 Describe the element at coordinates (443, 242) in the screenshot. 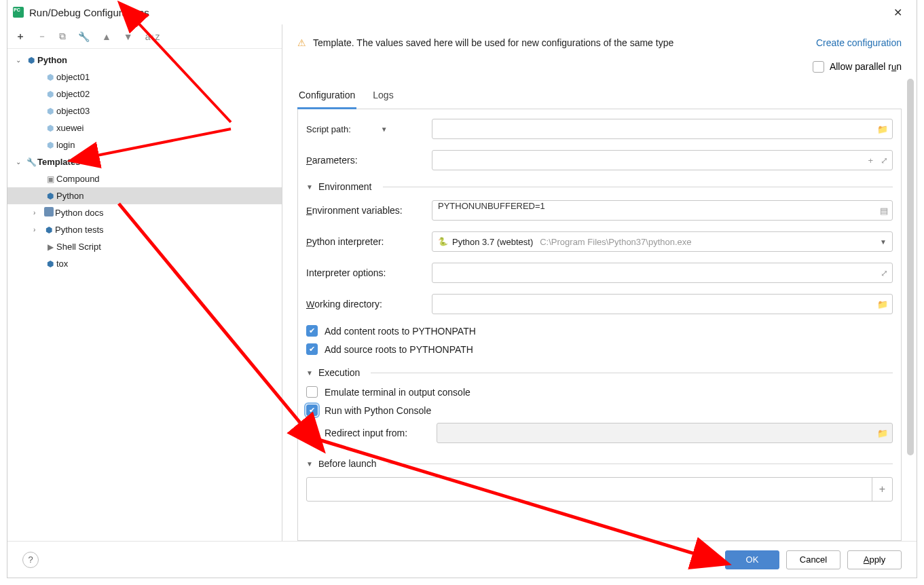

I see `python-icon: 🐍` at that location.